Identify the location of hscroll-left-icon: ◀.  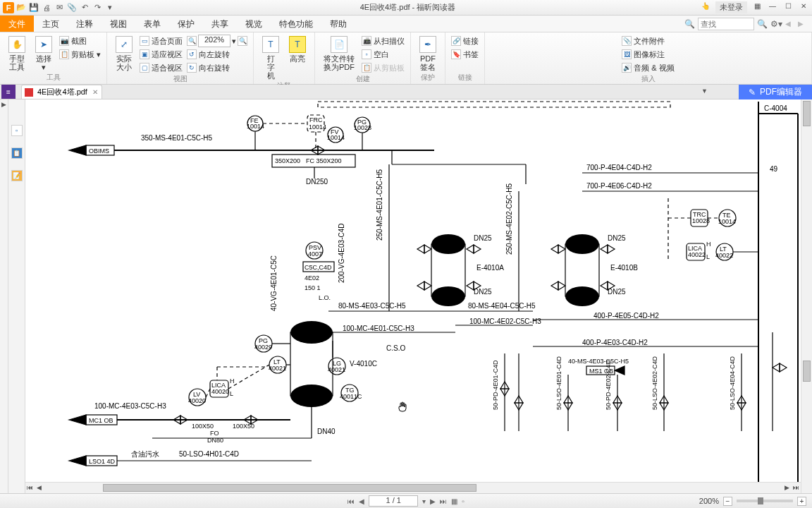
(39, 488).